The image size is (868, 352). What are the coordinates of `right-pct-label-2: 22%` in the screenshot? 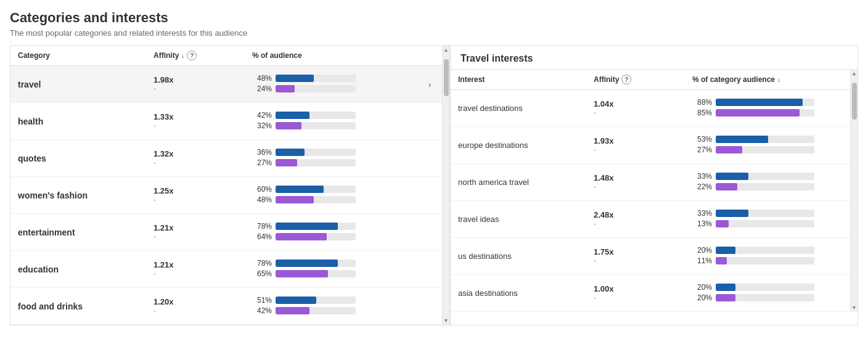 It's located at (702, 187).